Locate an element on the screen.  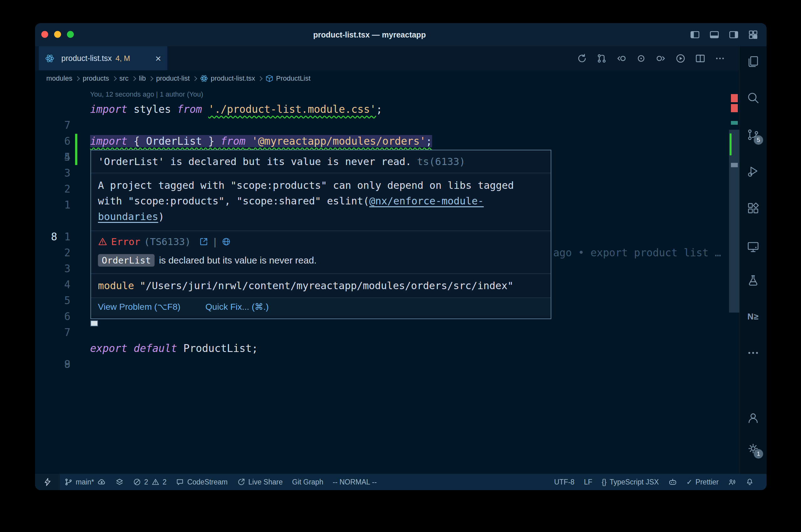
split-editor-icon is located at coordinates (700, 58).